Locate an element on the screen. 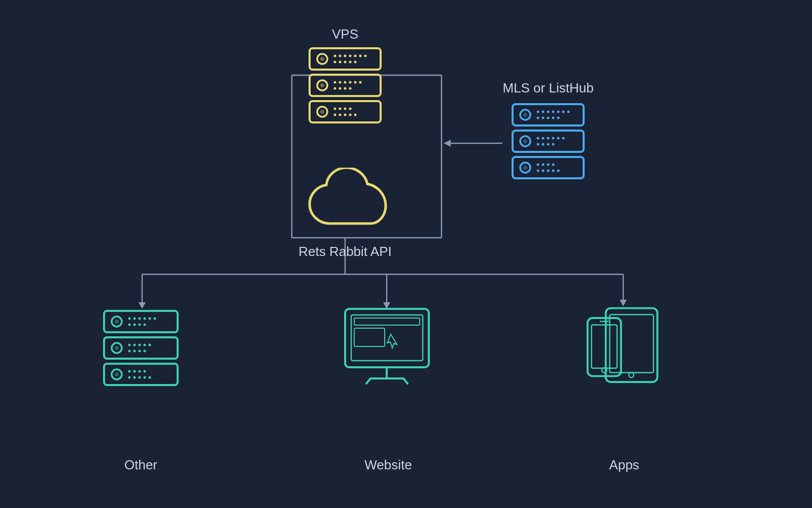 This screenshot has width=812, height=508. other-label: Other is located at coordinates (141, 465).